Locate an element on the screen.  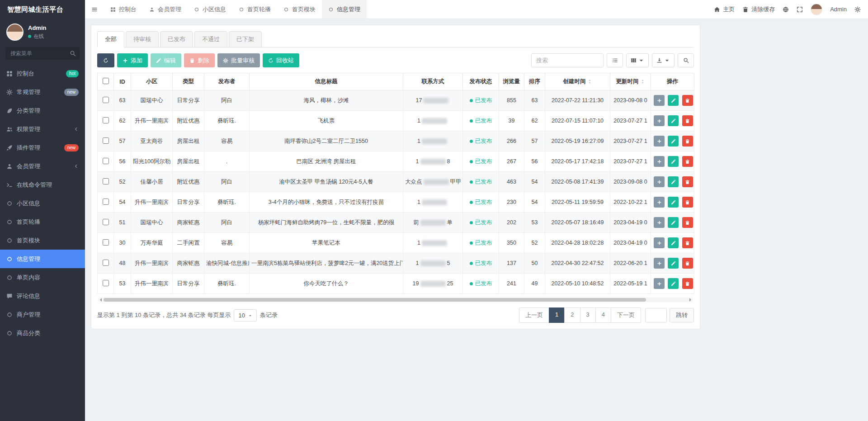
topbar-tab: 信息管理 is located at coordinates (344, 9).